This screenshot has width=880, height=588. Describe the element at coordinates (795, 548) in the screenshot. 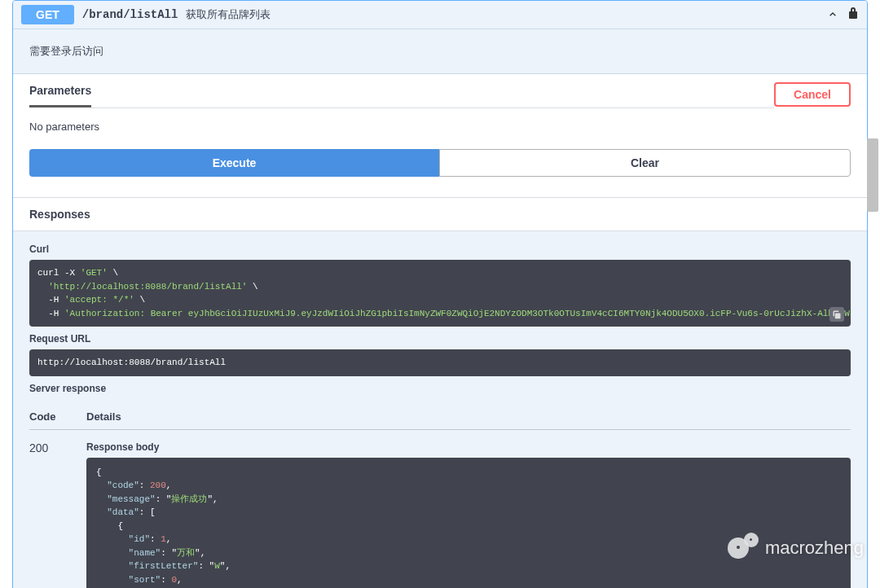

I see `watermark: macrozheng` at that location.